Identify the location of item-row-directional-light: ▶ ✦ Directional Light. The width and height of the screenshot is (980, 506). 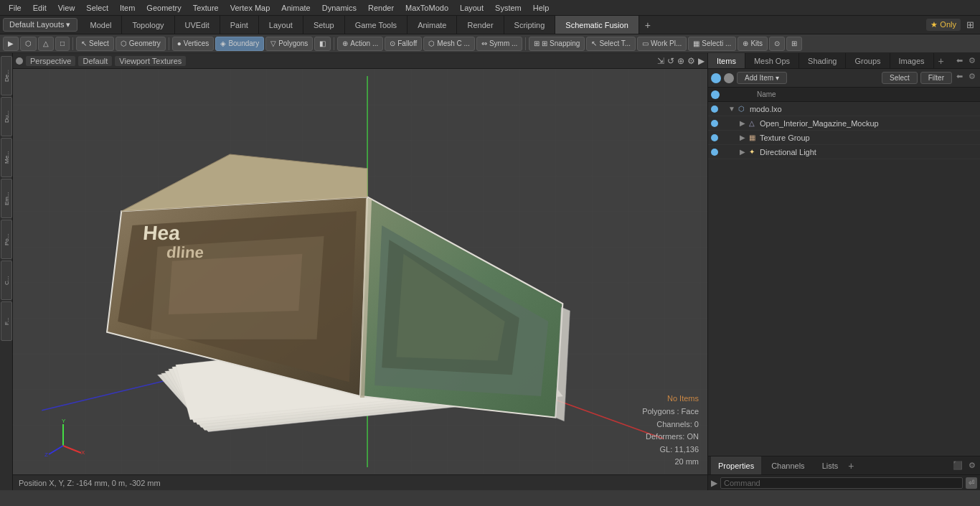
(844, 152).